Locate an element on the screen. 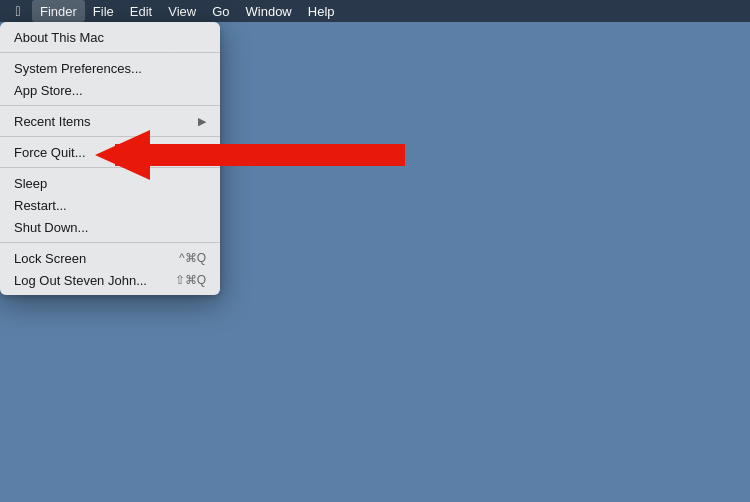 The height and width of the screenshot is (502, 750). menu-item-app-store: App Store... is located at coordinates (110, 90).